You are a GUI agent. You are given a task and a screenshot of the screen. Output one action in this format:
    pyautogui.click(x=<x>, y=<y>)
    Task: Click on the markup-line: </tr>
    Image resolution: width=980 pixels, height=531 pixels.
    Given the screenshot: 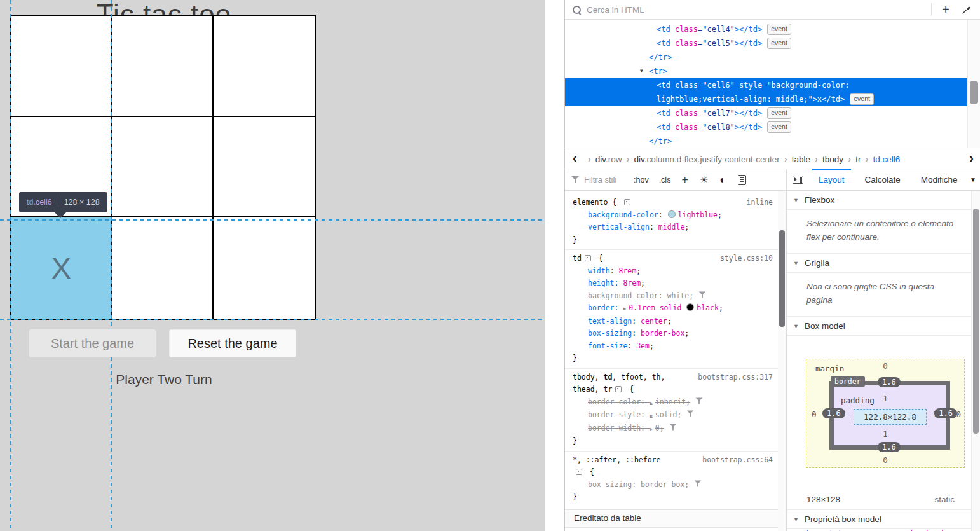 What is the action you would take?
    pyautogui.click(x=766, y=57)
    